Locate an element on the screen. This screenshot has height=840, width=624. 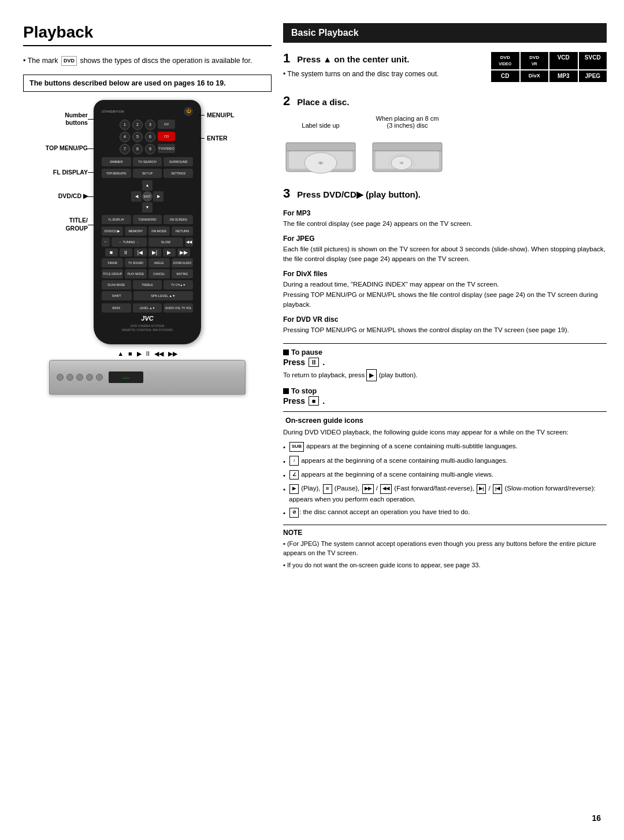
disc-svg-8cm is located at coordinates (407, 154).